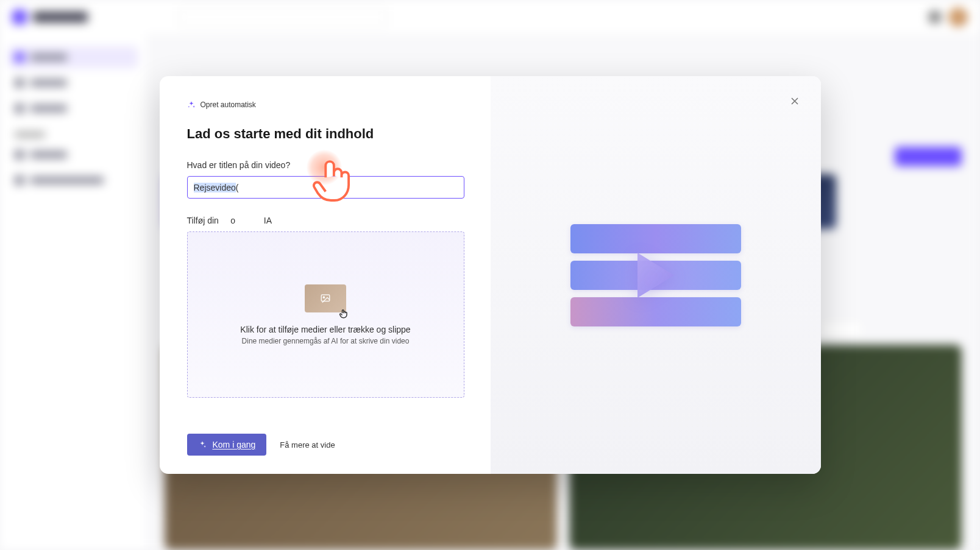 This screenshot has height=550, width=980. I want to click on close-icon, so click(795, 101).